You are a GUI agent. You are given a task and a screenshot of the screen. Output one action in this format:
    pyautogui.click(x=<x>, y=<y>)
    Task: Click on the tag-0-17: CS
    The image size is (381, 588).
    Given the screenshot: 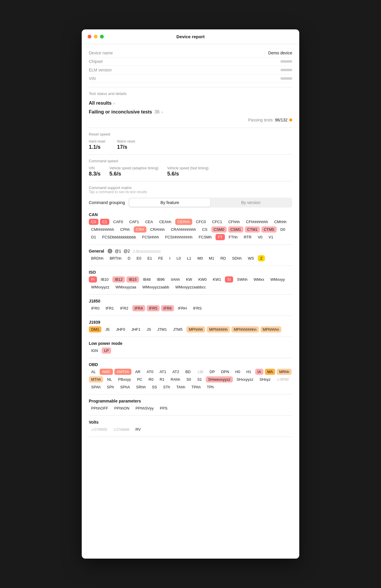 What is the action you would take?
    pyautogui.click(x=205, y=229)
    